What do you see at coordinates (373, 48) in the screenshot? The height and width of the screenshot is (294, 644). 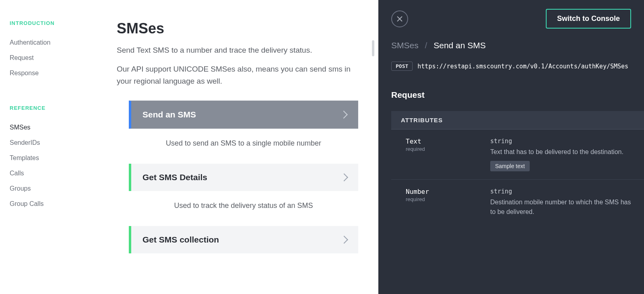 I see `scrollbar` at bounding box center [373, 48].